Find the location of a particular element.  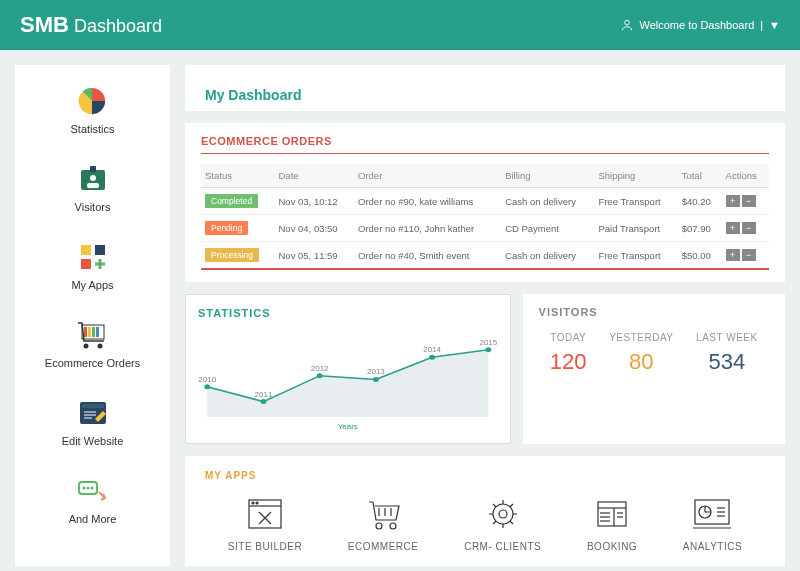

ecommerce-icon is located at coordinates (383, 514).